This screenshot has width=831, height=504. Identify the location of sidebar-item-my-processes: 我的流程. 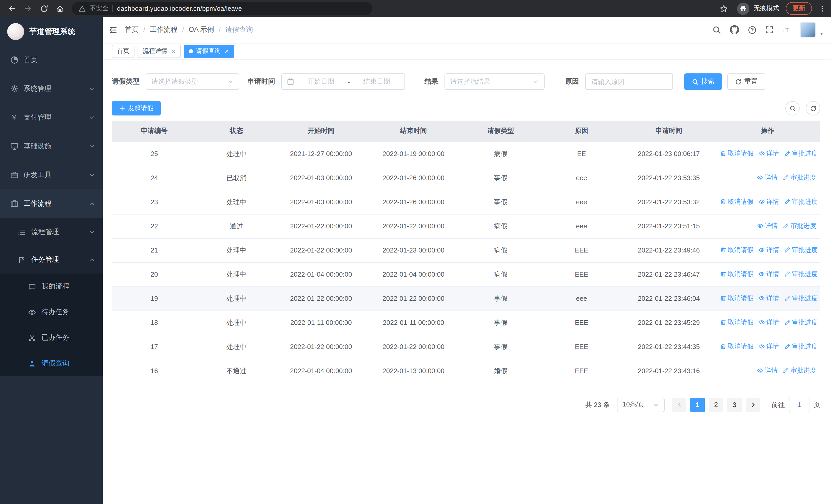
(51, 287).